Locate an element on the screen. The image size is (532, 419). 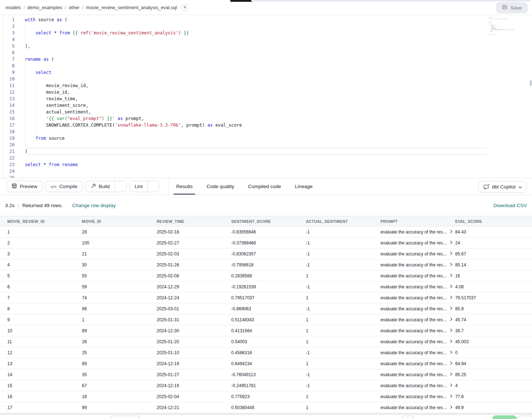
line-number: 22 is located at coordinates (7, 158).